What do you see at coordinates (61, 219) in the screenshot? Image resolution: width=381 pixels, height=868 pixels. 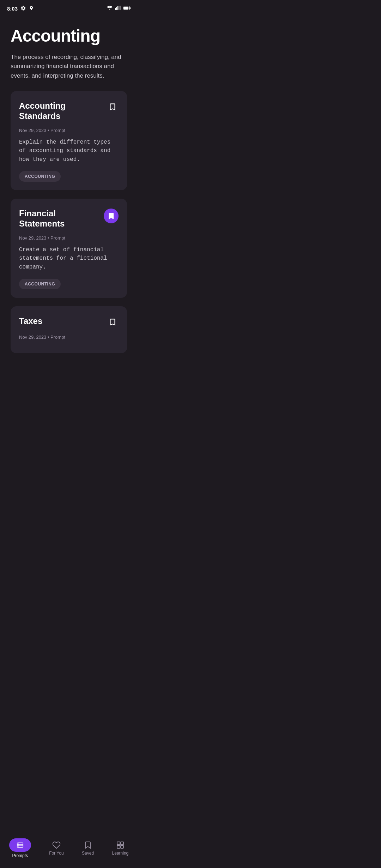 I see `card-title-2: Financial Statements` at bounding box center [61, 219].